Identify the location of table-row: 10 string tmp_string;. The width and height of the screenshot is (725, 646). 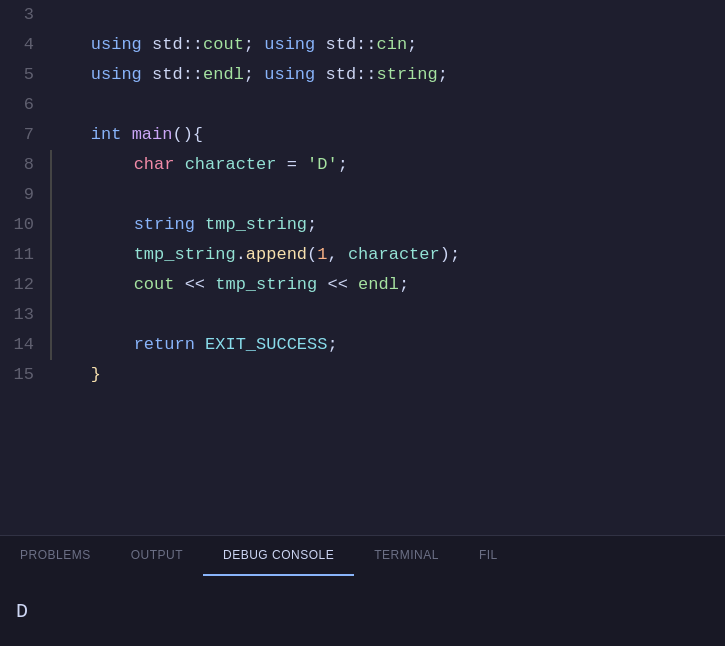
(362, 225).